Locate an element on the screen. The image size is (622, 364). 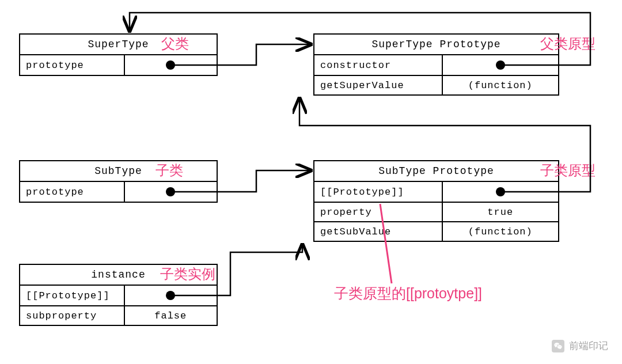
instance-prototype-value is located at coordinates (171, 295).